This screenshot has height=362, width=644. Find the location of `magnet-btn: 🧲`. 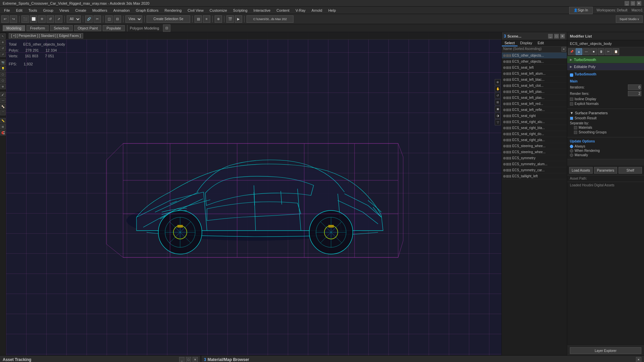

magnet-btn: 🧲 is located at coordinates (3, 133).